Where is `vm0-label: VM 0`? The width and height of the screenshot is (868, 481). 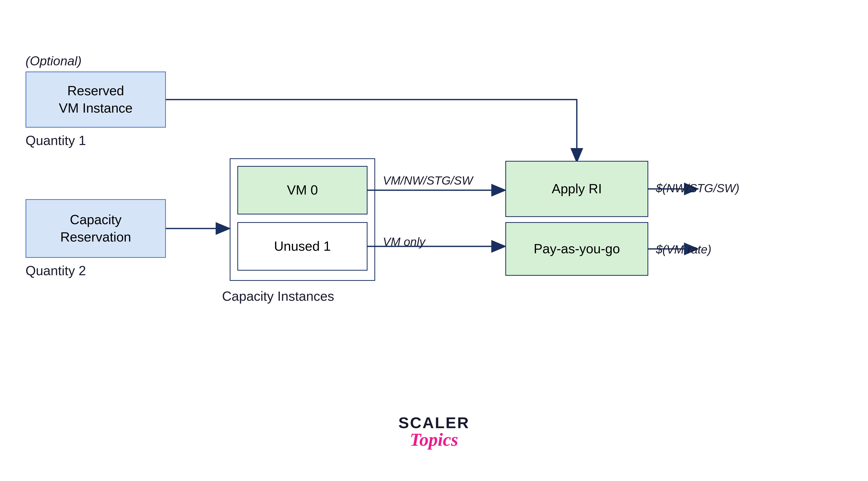 vm0-label: VM 0 is located at coordinates (302, 190).